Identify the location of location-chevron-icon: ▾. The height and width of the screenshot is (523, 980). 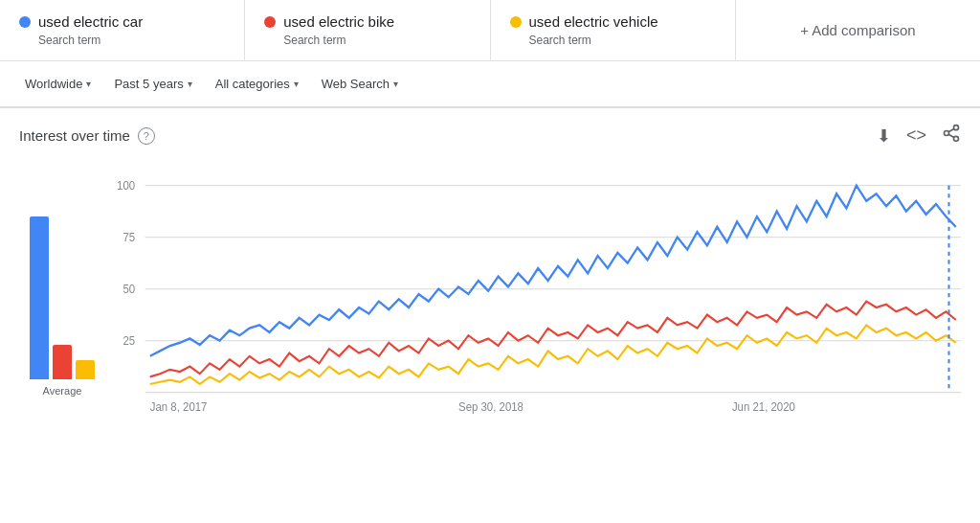
(88, 84).